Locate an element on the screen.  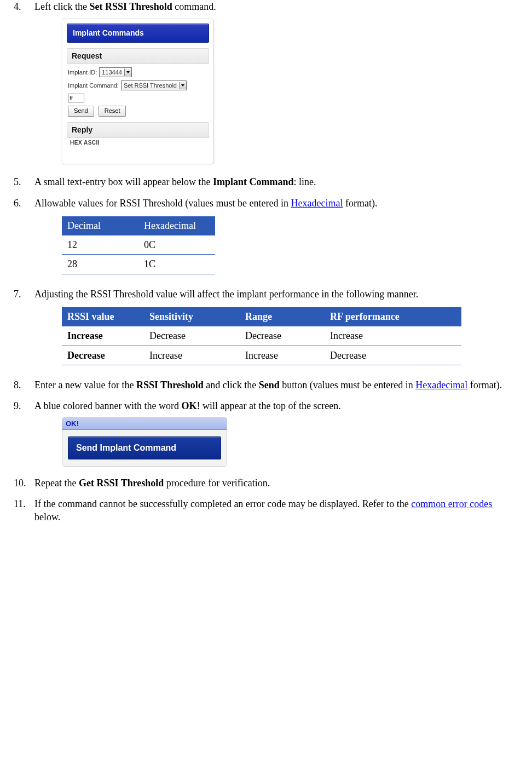
reply-header: Reply is located at coordinates (138, 130).